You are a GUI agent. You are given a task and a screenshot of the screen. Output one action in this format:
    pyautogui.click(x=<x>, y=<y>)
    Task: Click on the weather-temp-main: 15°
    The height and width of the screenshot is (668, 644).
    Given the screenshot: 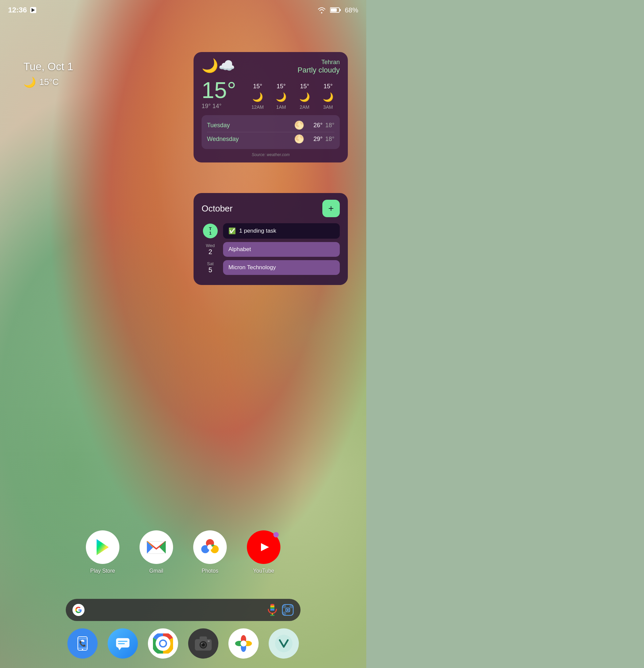 What is the action you would take?
    pyautogui.click(x=219, y=90)
    